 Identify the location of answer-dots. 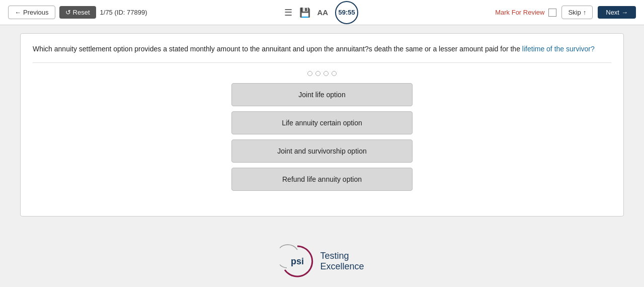
(322, 74).